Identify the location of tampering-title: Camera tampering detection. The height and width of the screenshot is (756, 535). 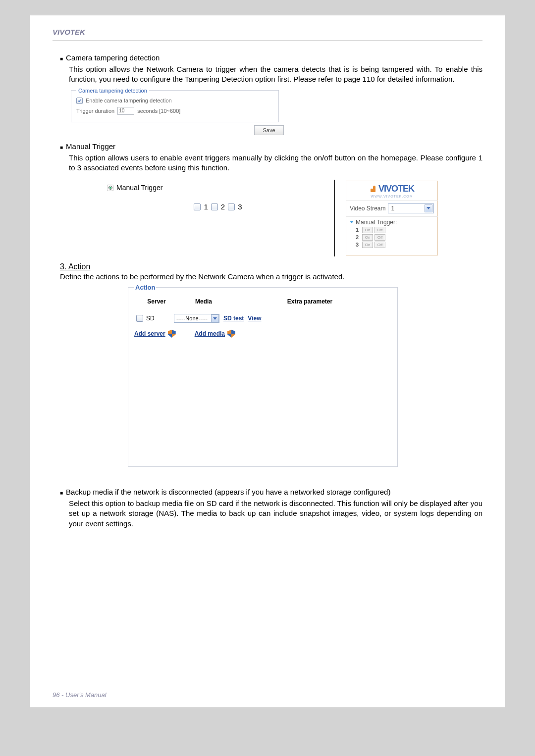
(113, 57).